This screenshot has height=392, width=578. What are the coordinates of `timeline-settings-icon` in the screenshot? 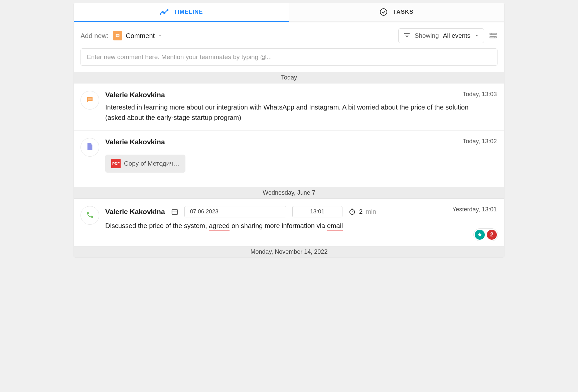 It's located at (493, 36).